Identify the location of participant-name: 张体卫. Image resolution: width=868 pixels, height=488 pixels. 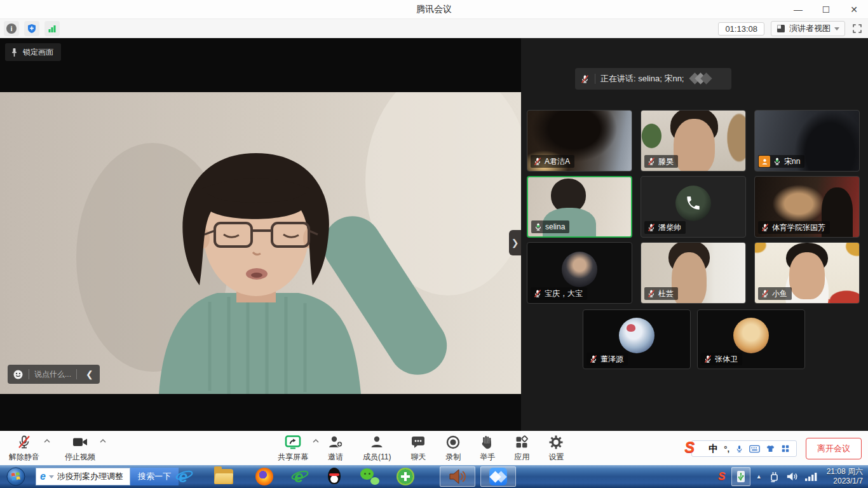
(726, 360).